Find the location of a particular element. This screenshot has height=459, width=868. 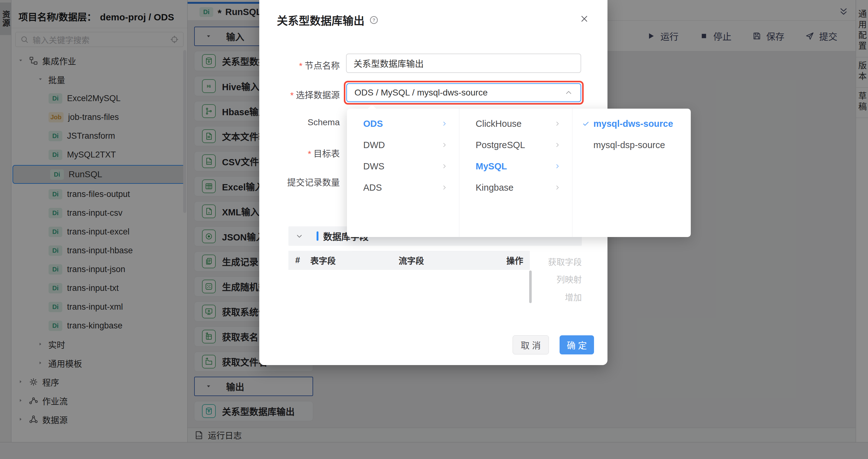

field-table-body is located at coordinates (409, 295).